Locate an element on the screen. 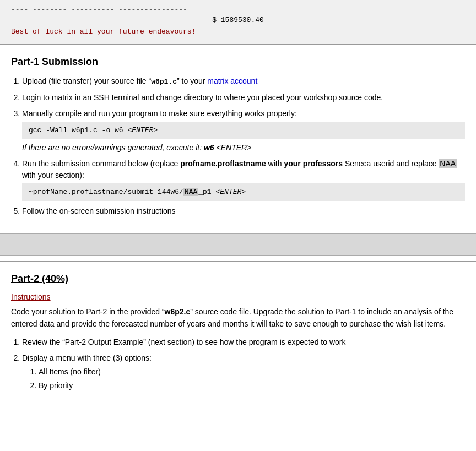 This screenshot has height=451, width=476. list-item: Manually compile and run your program to… is located at coordinates (244, 131).